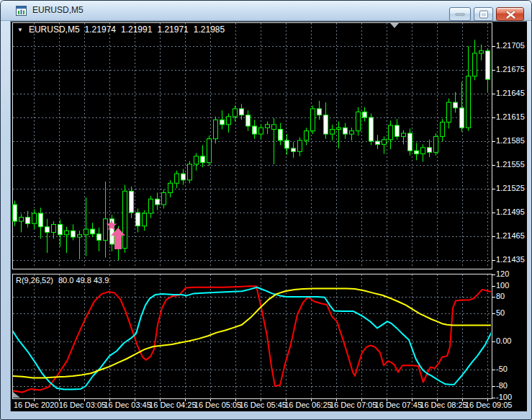 Image resolution: width=532 pixels, height=420 pixels. What do you see at coordinates (209, 30) in the screenshot?
I see `header-close: 1.21985` at bounding box center [209, 30].